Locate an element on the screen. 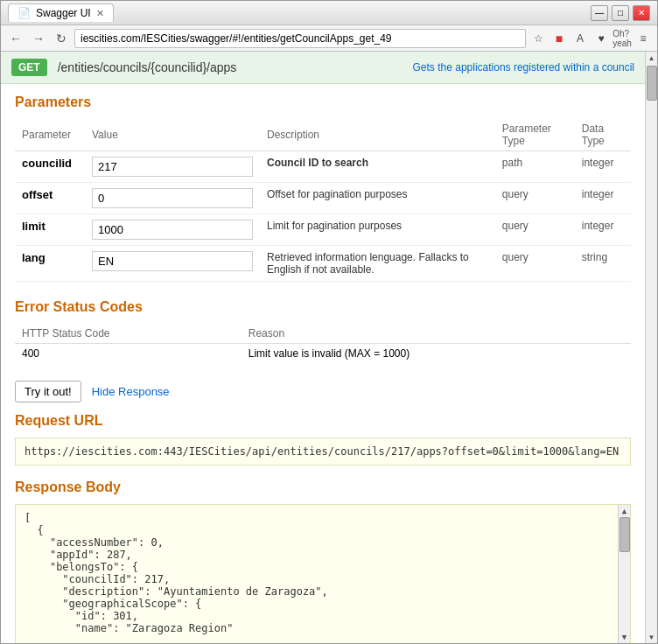  response-scrollbar: ▲ ▼ is located at coordinates (624, 574).